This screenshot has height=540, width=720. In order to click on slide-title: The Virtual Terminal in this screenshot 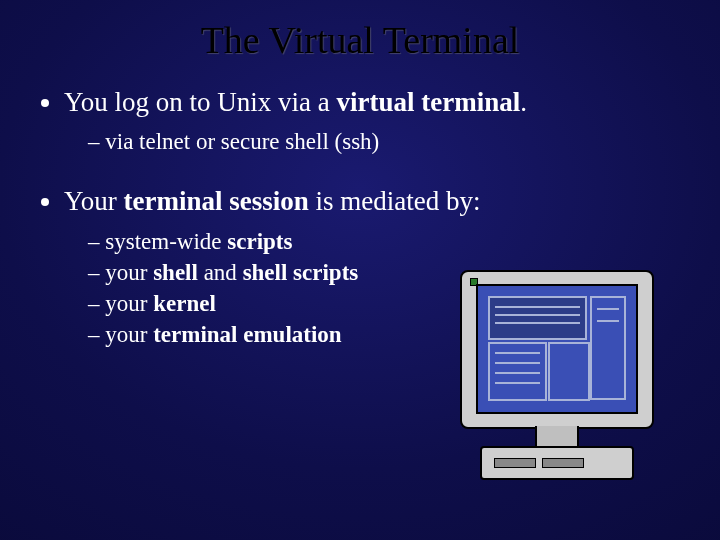, I will do `click(360, 36)`.